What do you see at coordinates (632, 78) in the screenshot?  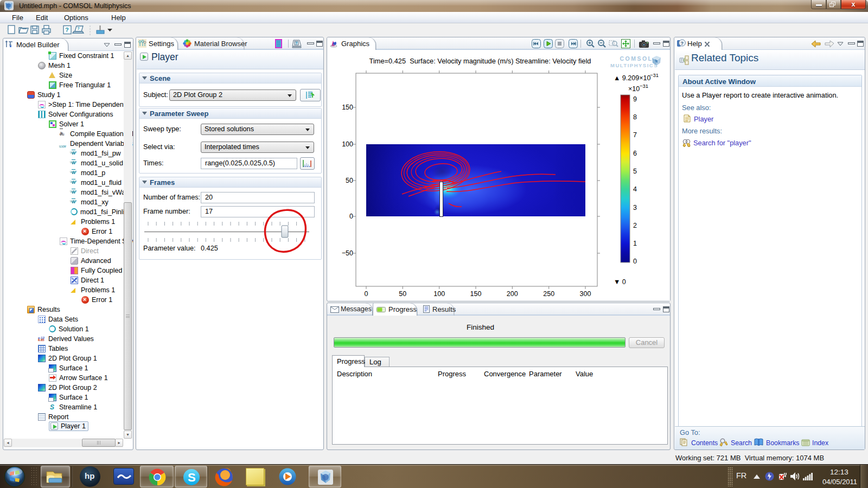 I see `svg-text: ▲ 9.209×10` at bounding box center [632, 78].